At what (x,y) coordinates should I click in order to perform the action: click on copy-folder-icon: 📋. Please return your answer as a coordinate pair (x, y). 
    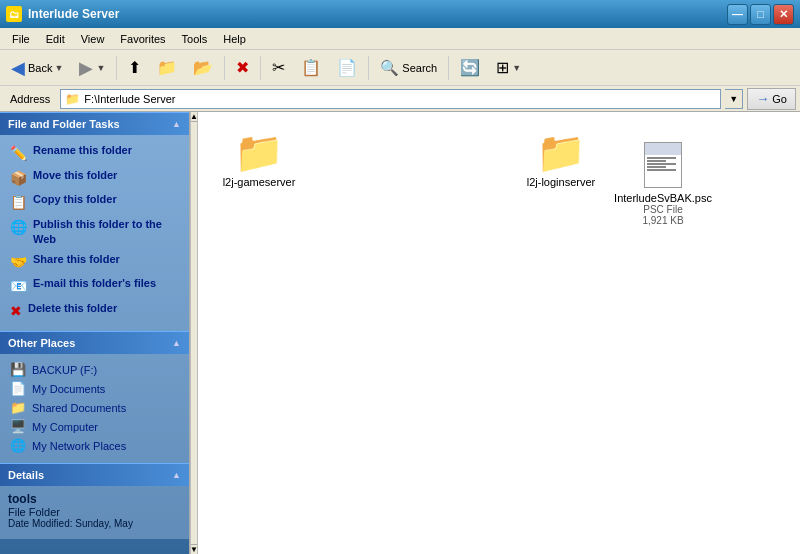
    Looking at the image, I should click on (18, 203).